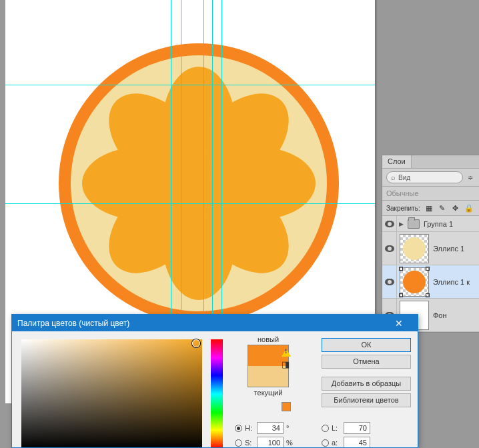 The height and width of the screenshot is (448, 479). What do you see at coordinates (286, 365) in the screenshot?
I see `websafe-warning-icon: ◨` at bounding box center [286, 365].